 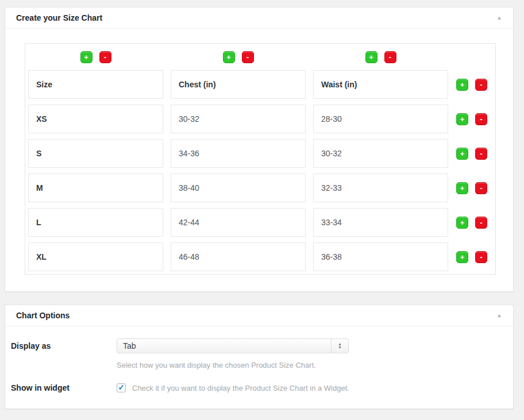 I want to click on size-cell-input: M, so click(x=95, y=188).